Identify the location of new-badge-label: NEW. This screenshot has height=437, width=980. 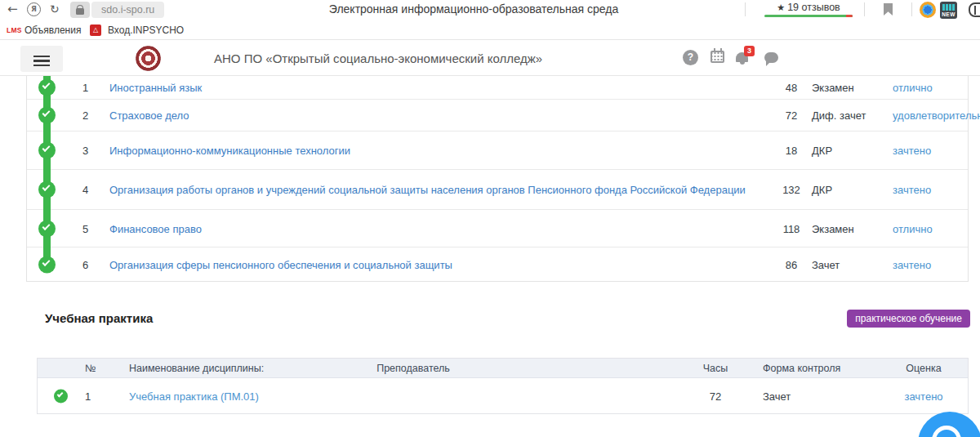
(949, 15).